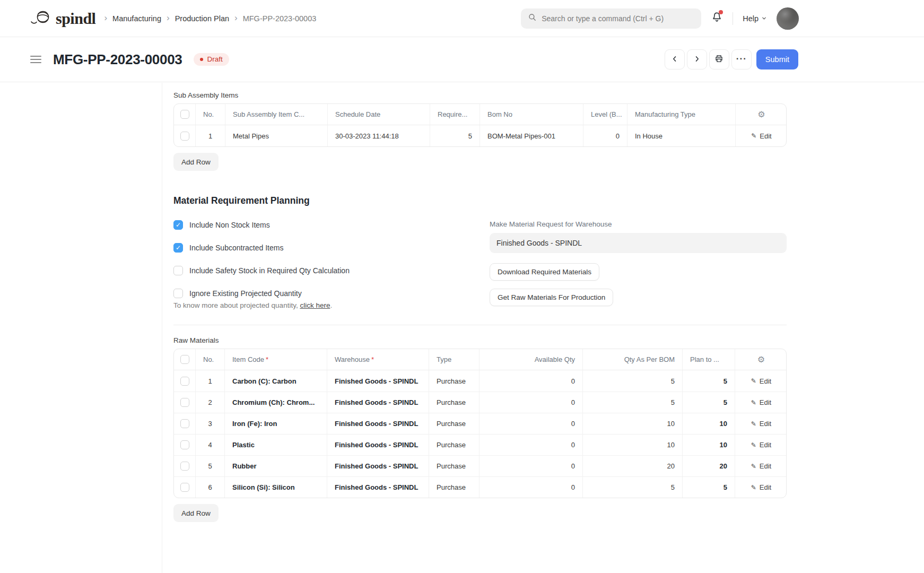 This screenshot has height=573, width=924. I want to click on table-row: 1Carbon (C): CarbonFinished Goods - SPIN…, so click(481, 381).